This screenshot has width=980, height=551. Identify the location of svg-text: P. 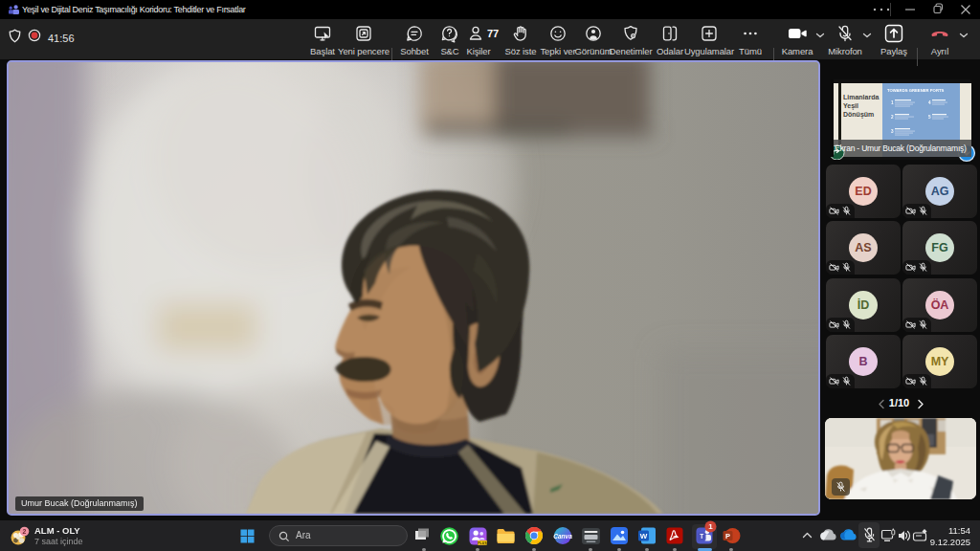
(727, 536).